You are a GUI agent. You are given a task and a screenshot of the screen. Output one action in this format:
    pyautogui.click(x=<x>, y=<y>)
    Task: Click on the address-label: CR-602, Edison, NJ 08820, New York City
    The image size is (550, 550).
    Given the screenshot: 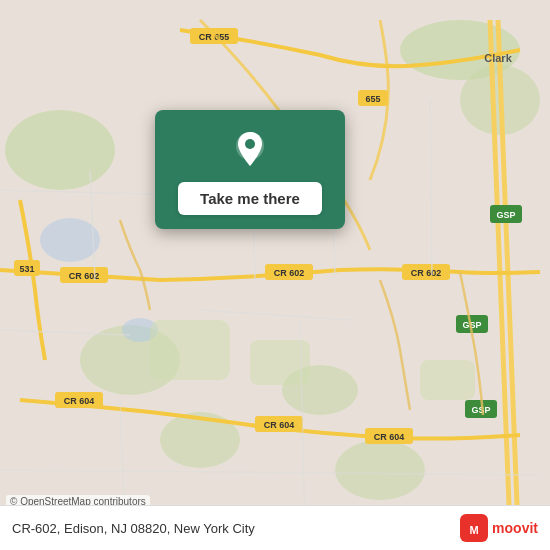 What is the action you would take?
    pyautogui.click(x=134, y=528)
    